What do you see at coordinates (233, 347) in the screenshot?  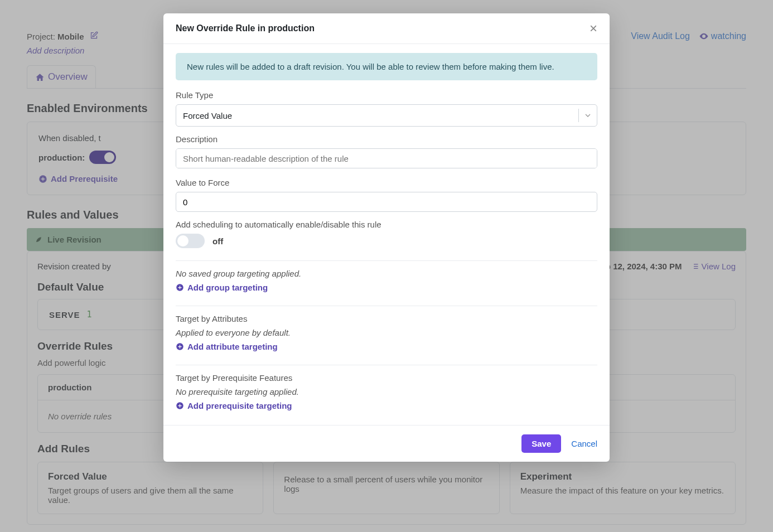 I see `add-attribute-targeting-label: Add attribute targeting` at bounding box center [233, 347].